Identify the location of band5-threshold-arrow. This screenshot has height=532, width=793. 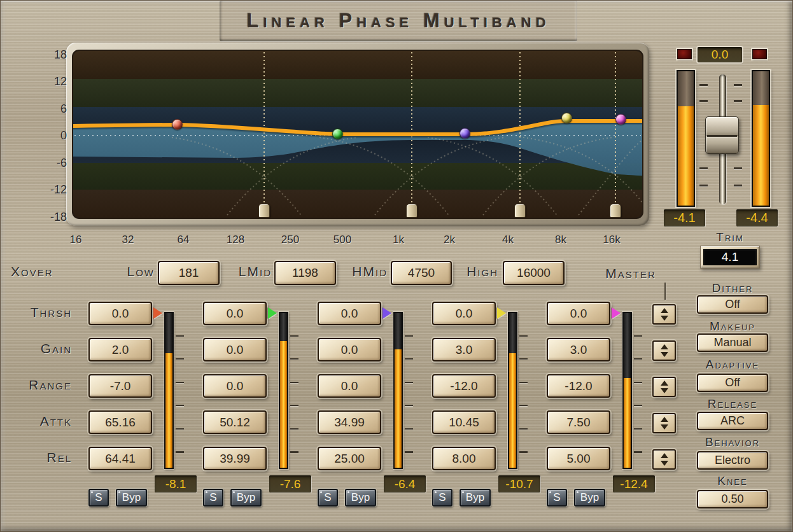
(616, 313).